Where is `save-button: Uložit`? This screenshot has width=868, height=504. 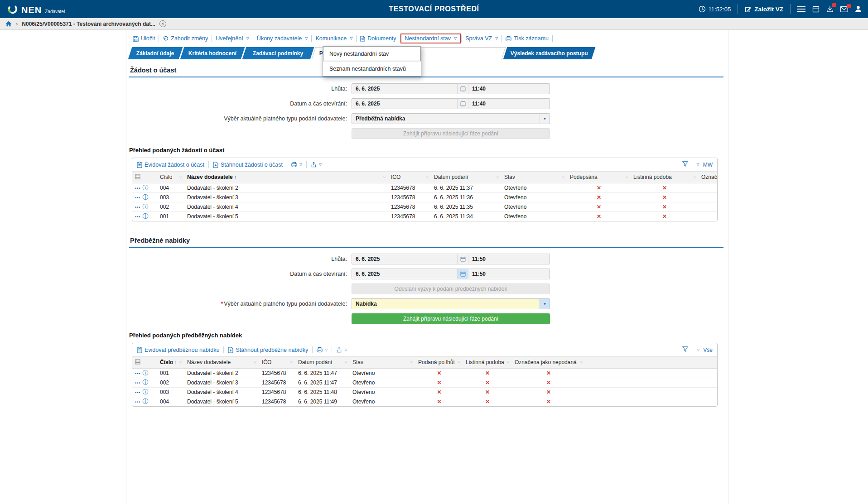 save-button: Uložit is located at coordinates (144, 38).